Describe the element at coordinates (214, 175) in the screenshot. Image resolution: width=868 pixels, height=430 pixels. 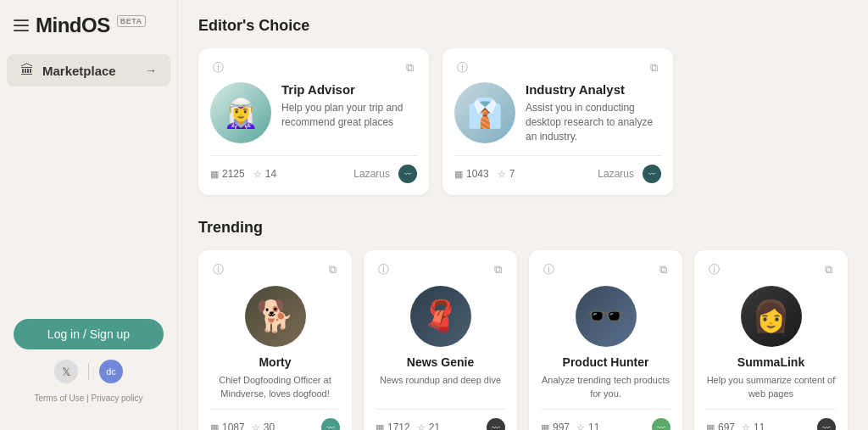
I see `views-icon: ▦` at that location.